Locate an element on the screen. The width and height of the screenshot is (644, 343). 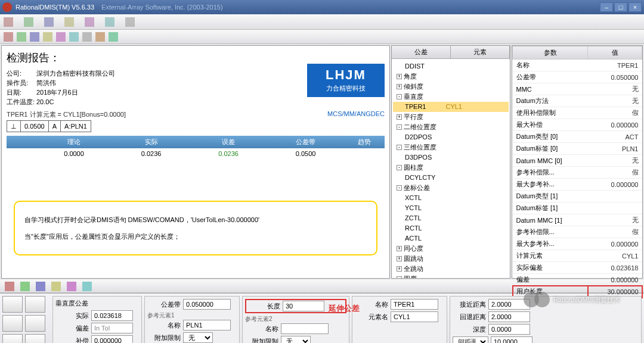
retract-input is located at coordinates (509, 317).